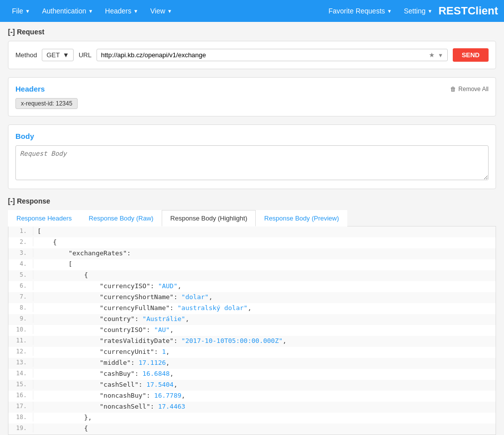 This screenshot has height=435, width=504. What do you see at coordinates (252, 201) in the screenshot?
I see `response-collapse: [-] Response` at bounding box center [252, 201].